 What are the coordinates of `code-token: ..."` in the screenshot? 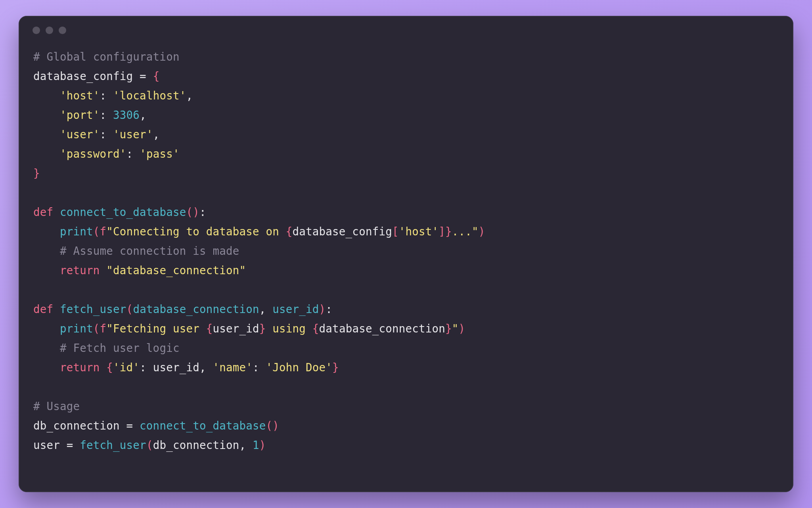 It's located at (465, 231).